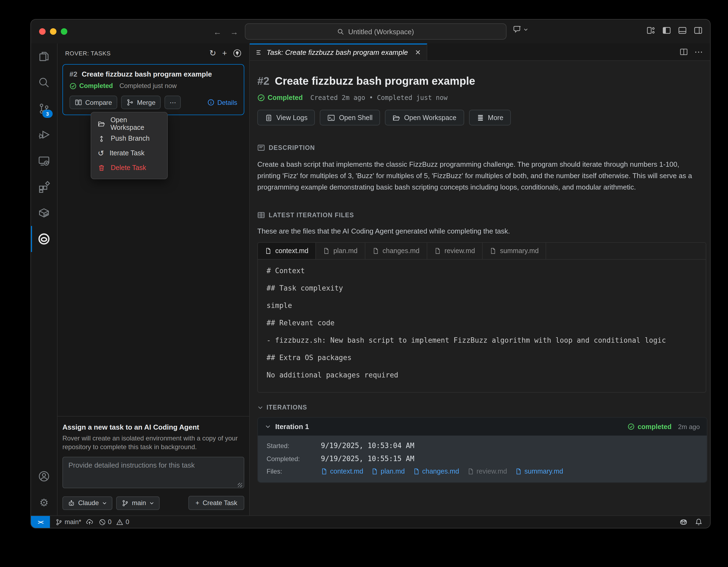 The width and height of the screenshot is (728, 567). What do you see at coordinates (130, 138) in the screenshot?
I see `menu-item-label: Push Branch` at bounding box center [130, 138].